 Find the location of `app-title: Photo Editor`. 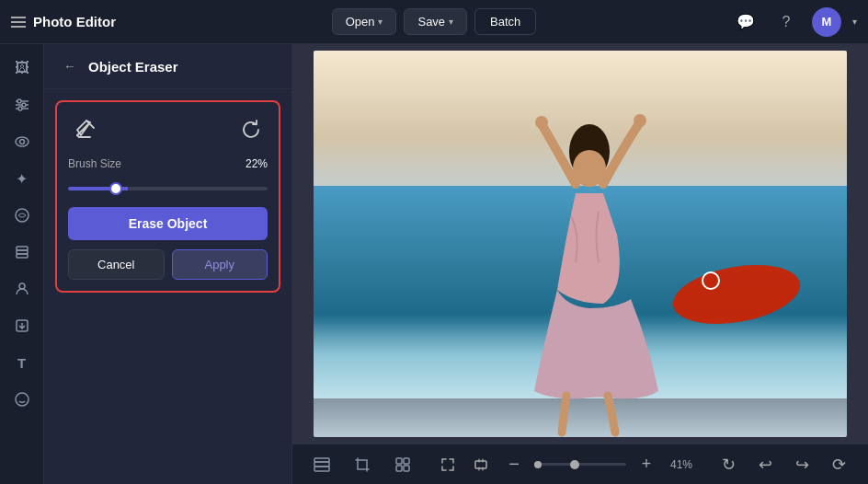

app-title: Photo Editor is located at coordinates (74, 22).